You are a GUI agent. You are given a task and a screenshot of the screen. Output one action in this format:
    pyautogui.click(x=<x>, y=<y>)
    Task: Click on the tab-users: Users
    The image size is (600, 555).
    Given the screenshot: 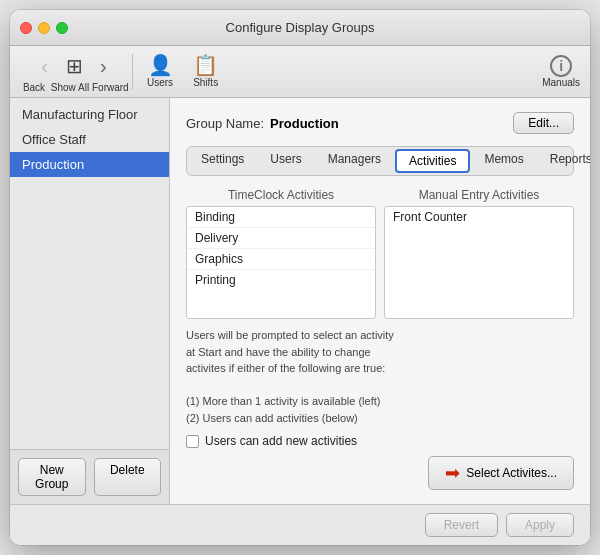 What is the action you would take?
    pyautogui.click(x=286, y=161)
    